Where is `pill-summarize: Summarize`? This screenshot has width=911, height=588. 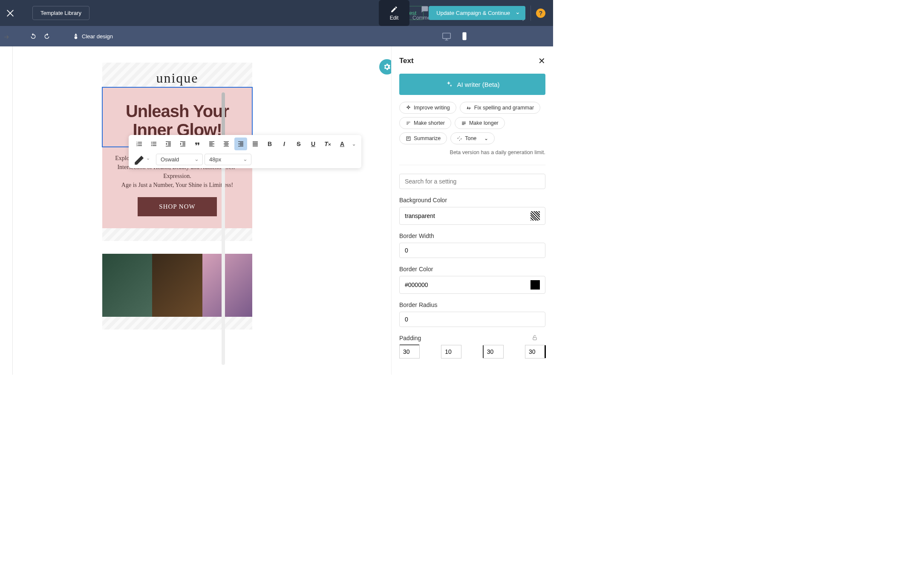
pill-summarize: Summarize is located at coordinates (423, 138).